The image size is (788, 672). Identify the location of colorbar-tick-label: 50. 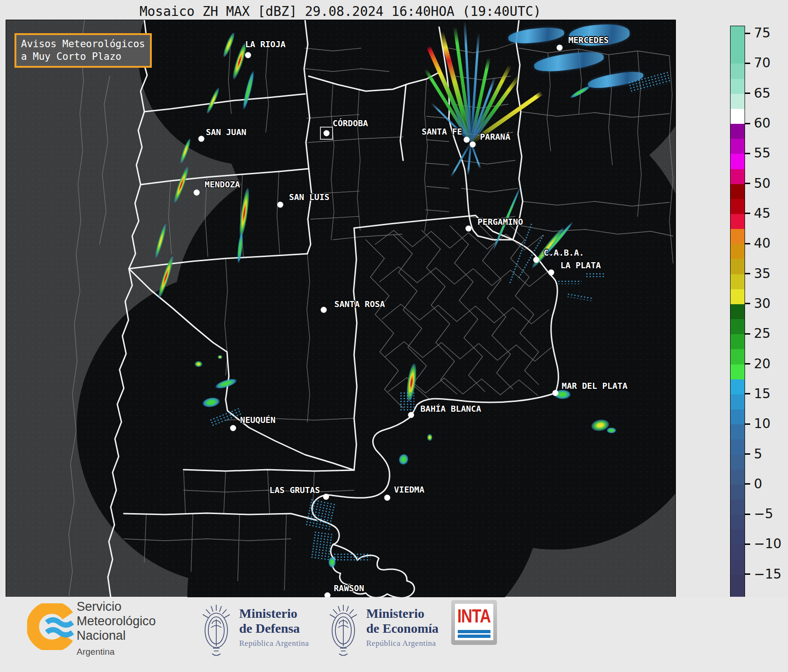
(762, 184).